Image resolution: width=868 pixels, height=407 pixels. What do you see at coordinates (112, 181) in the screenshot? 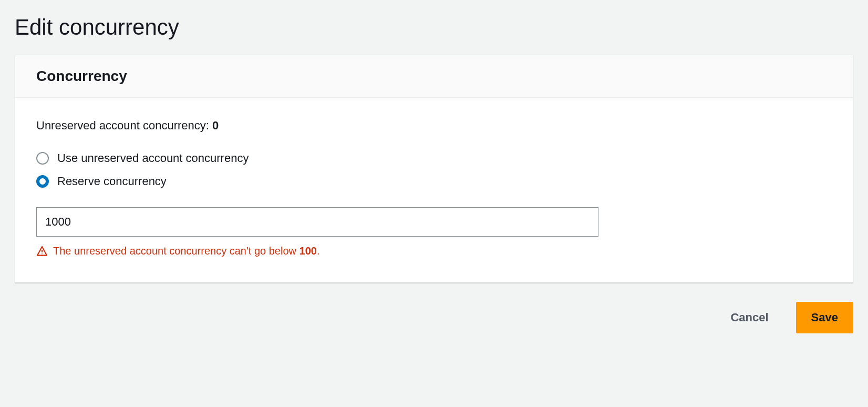
I see `radio-label-reserve: Reserve concurrency` at bounding box center [112, 181].